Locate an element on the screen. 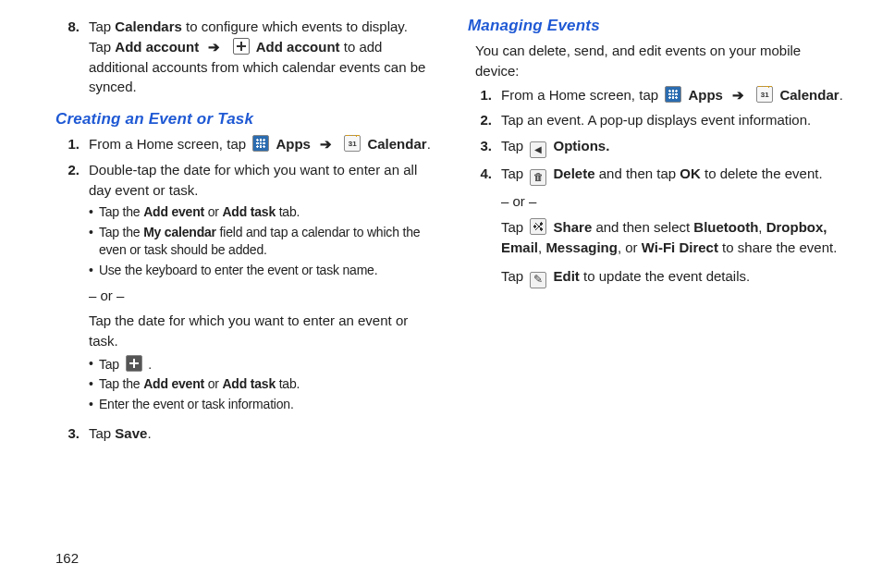 The width and height of the screenshot is (882, 588). bold-share: Share is located at coordinates (573, 227).